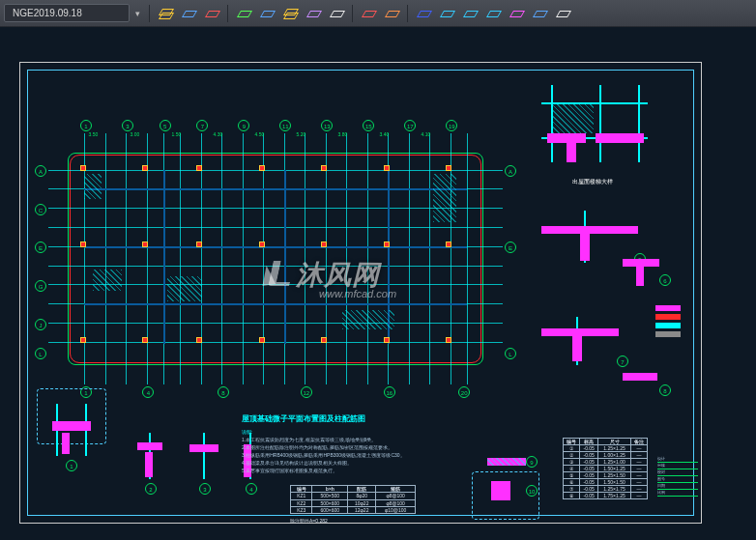 The height and width of the screenshot is (540, 756). Describe the element at coordinates (137, 14) in the screenshot. I see `document-dropdown: ▾` at that location.